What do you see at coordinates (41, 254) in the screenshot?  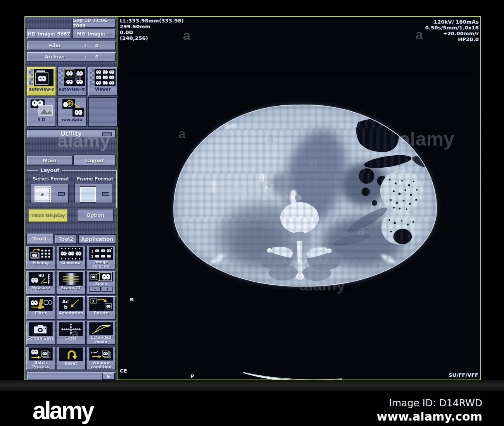 I see `filming-icon` at bounding box center [41, 254].